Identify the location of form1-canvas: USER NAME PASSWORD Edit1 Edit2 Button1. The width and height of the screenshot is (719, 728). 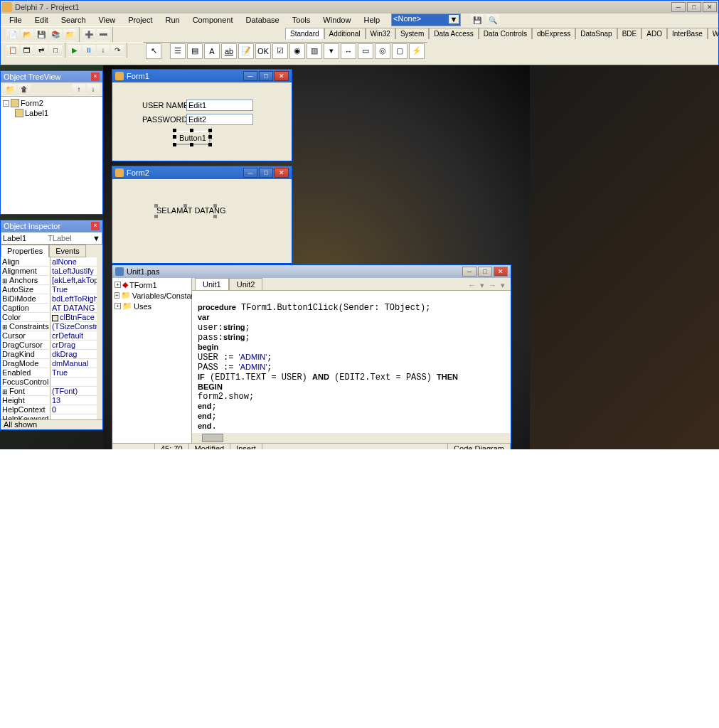
(202, 122).